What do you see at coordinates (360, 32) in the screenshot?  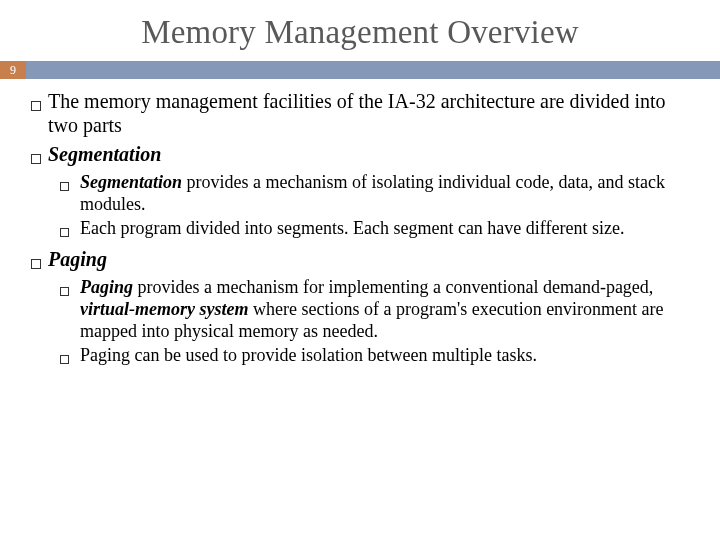 I see `slide-title: Memory Management Overview` at bounding box center [360, 32].